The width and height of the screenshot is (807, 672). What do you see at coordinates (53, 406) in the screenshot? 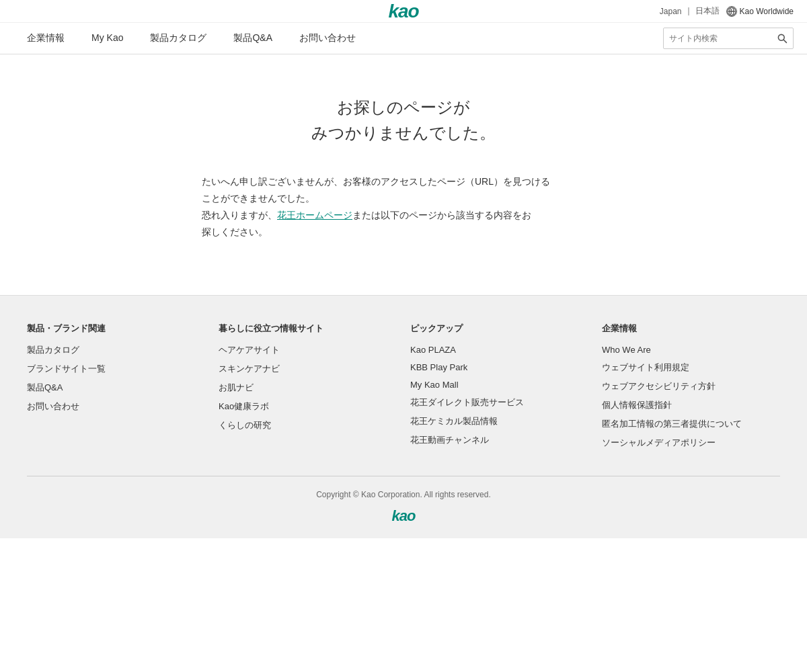
I see `footer-link-contact: お問い合わせ` at bounding box center [53, 406].